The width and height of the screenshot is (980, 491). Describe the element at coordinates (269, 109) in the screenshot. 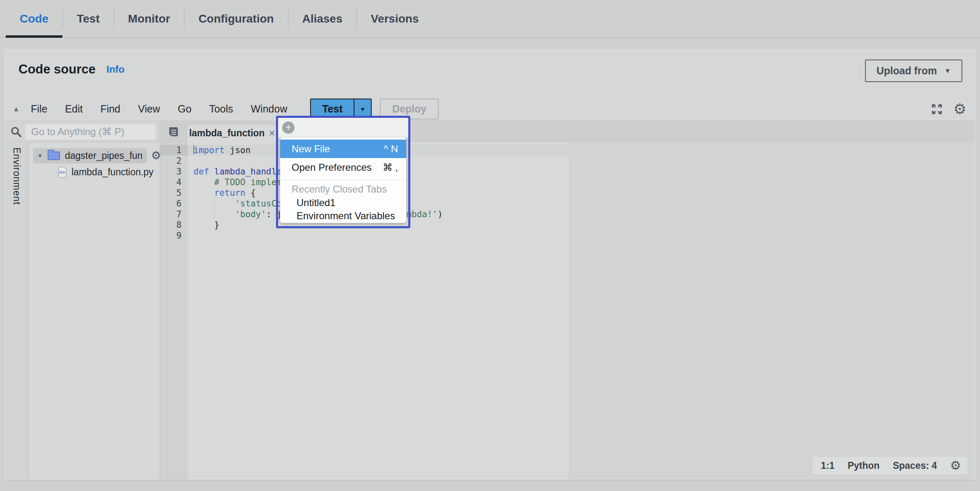

I see `menu-window: Window` at that location.